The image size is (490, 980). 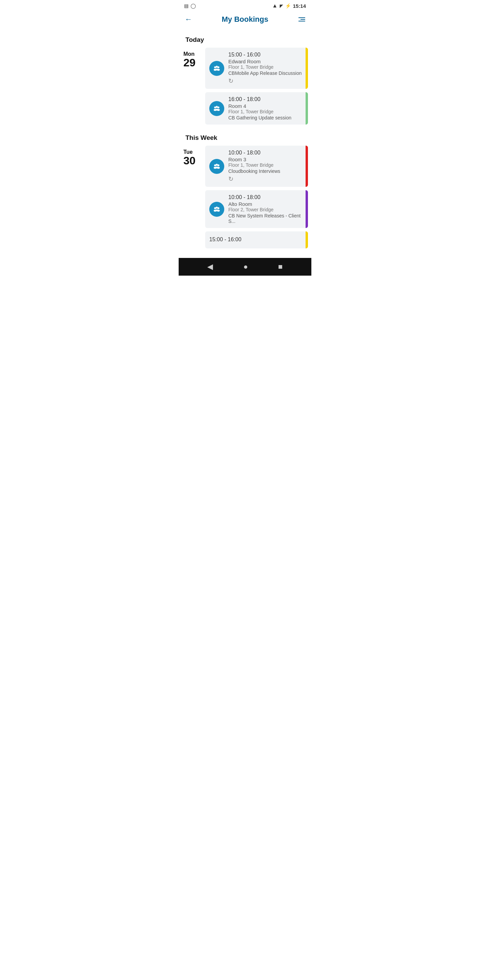 What do you see at coordinates (255, 108) in the screenshot?
I see `card-body: 16:00 - 18:00 Room 4 Floor 1, Tower Brid…` at bounding box center [255, 108].